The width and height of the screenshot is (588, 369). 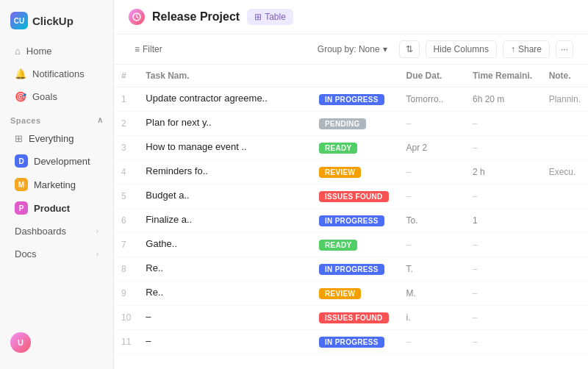 What do you see at coordinates (356, 123) in the screenshot?
I see `task-status: PENDING` at bounding box center [356, 123].